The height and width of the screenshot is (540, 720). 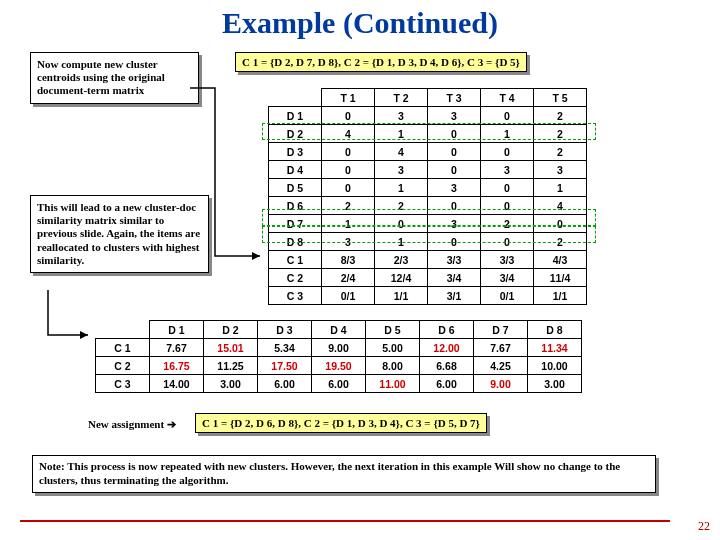 What do you see at coordinates (393, 348) in the screenshot?
I see `cell: 5.00` at bounding box center [393, 348].